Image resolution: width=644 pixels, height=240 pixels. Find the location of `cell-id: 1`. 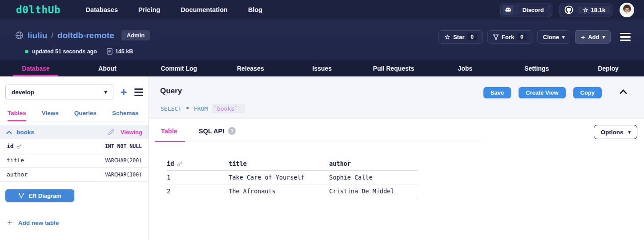

cell-id: 1 is located at coordinates (169, 177).